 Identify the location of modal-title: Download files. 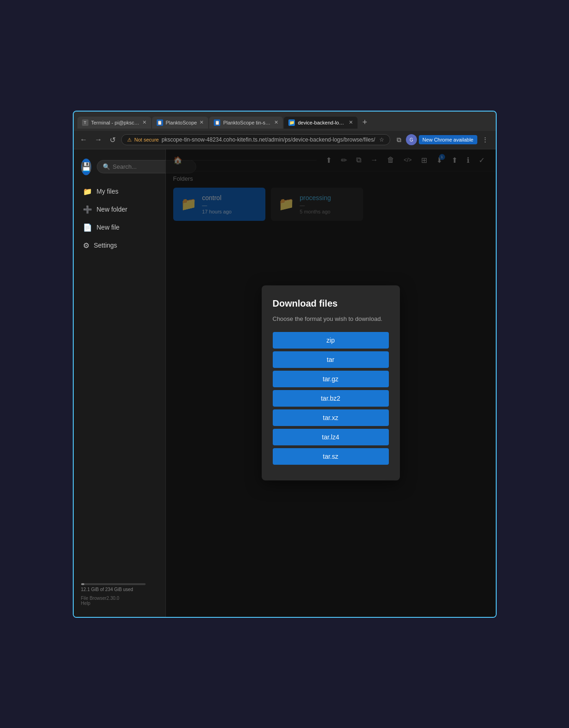
(331, 303).